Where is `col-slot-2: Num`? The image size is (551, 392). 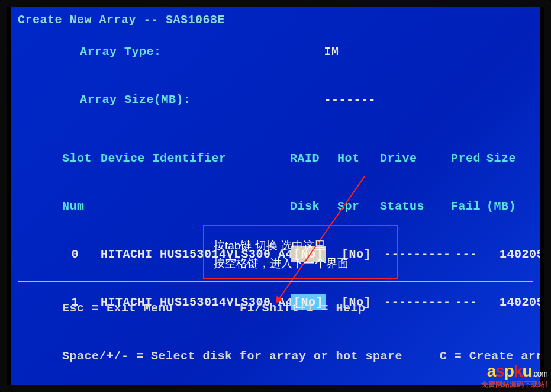
col-slot-2: Num is located at coordinates (74, 206).